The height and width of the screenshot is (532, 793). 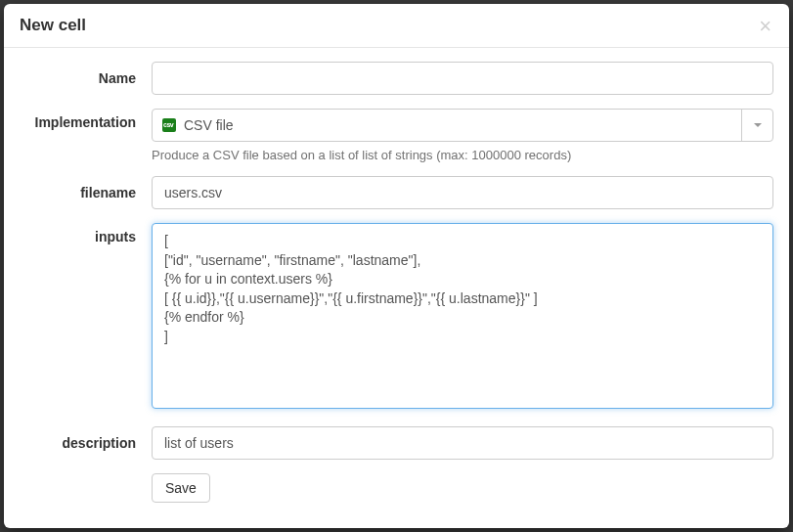 What do you see at coordinates (463, 125) in the screenshot?
I see `implementation-selected: CSV file` at bounding box center [463, 125].